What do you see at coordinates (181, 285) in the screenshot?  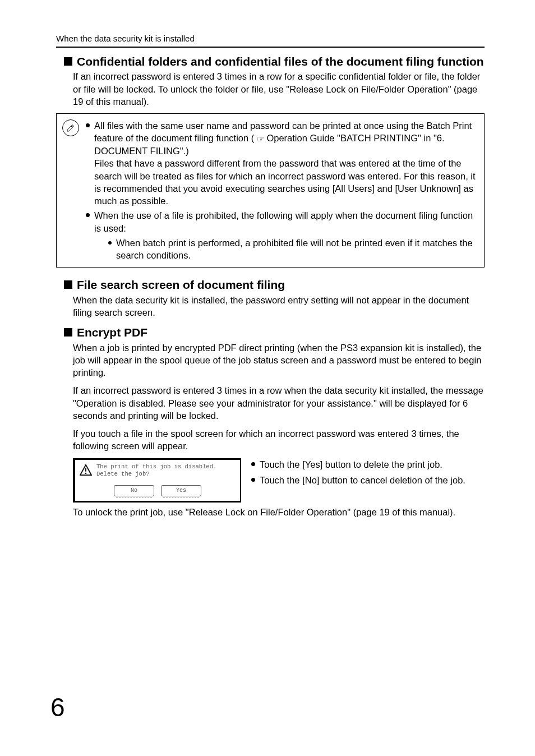 I see `section-file-search-title: File search screen of document filing` at bounding box center [181, 285].